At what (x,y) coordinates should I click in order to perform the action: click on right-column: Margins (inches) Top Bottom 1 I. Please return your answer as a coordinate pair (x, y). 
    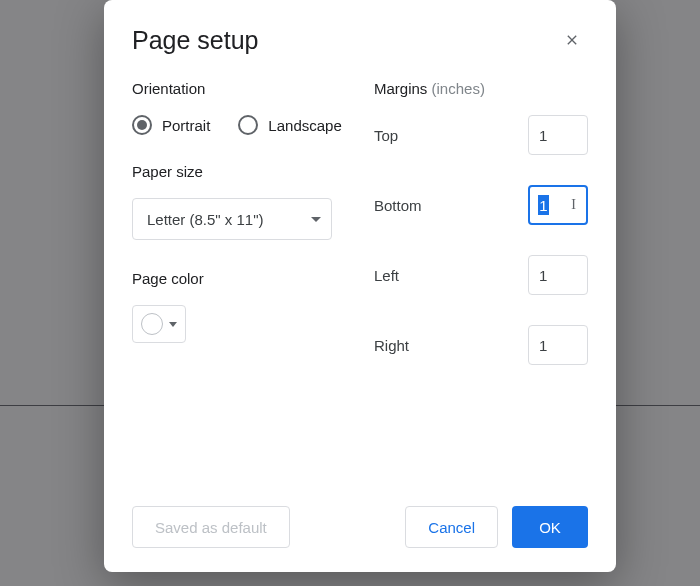
    Looking at the image, I should click on (481, 222).